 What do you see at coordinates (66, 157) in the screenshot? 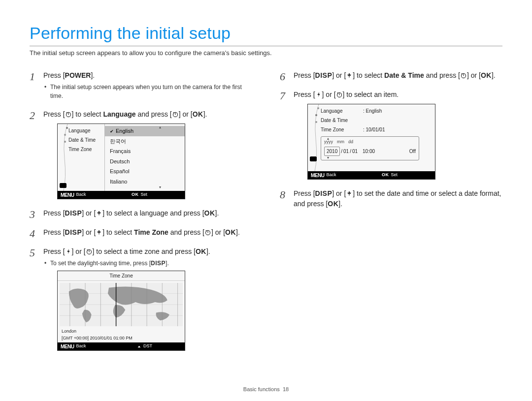
I see `curve-decoration` at bounding box center [66, 157].